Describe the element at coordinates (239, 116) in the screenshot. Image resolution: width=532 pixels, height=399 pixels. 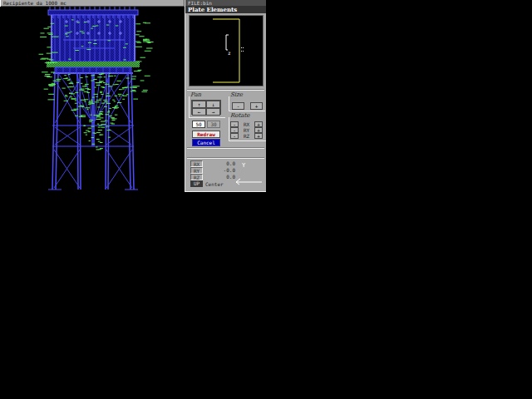
I see `rotate-group-label: Rotate` at that location.